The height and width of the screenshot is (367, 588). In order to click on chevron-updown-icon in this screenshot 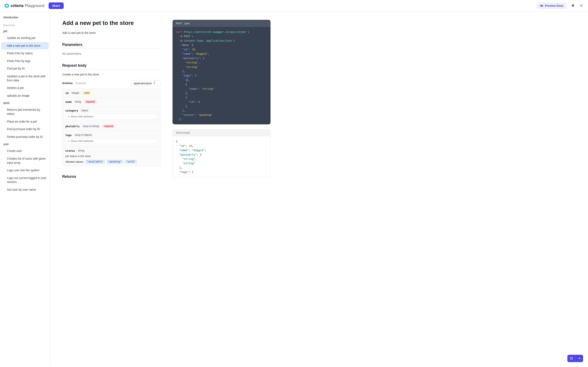, I will do `click(155, 83)`.